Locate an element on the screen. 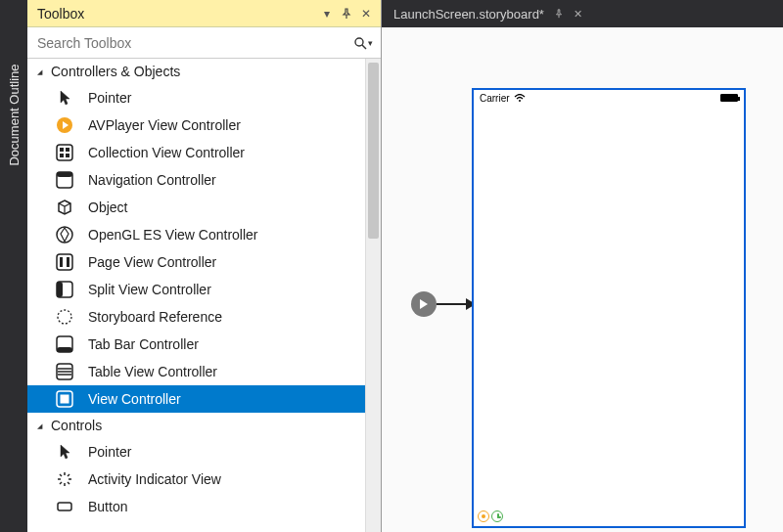  document-outline-tab: Document Outline is located at coordinates (14, 266).